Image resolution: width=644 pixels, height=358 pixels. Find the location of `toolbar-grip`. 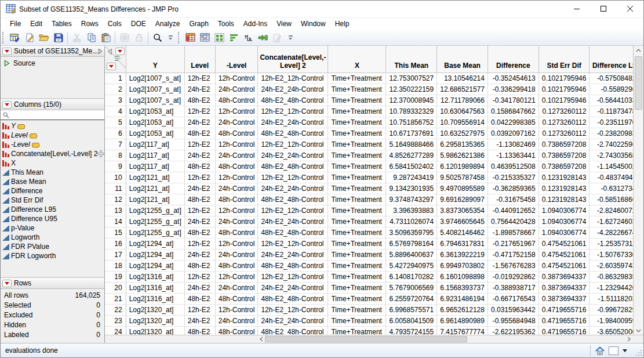

toolbar-grip is located at coordinates (5, 38).